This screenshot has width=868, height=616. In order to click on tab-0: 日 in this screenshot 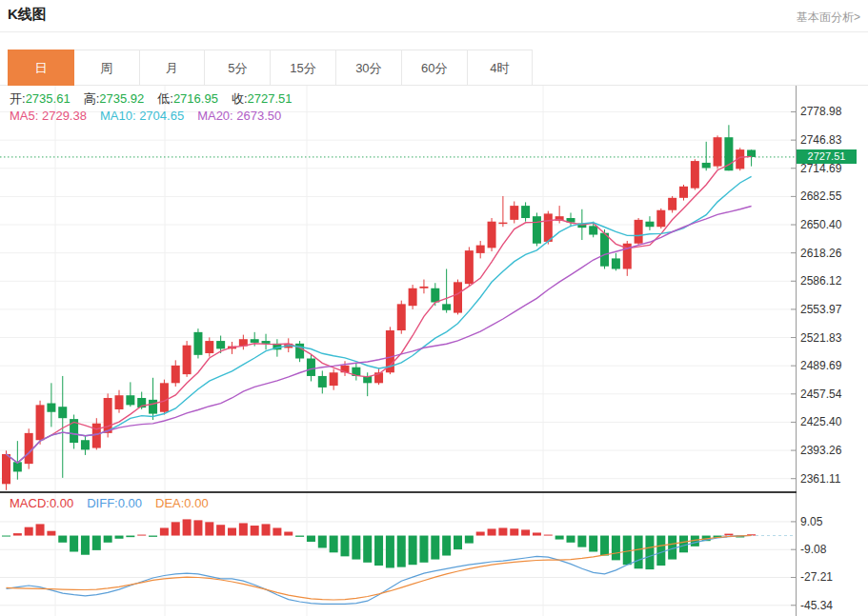, I will do `click(41, 68)`.